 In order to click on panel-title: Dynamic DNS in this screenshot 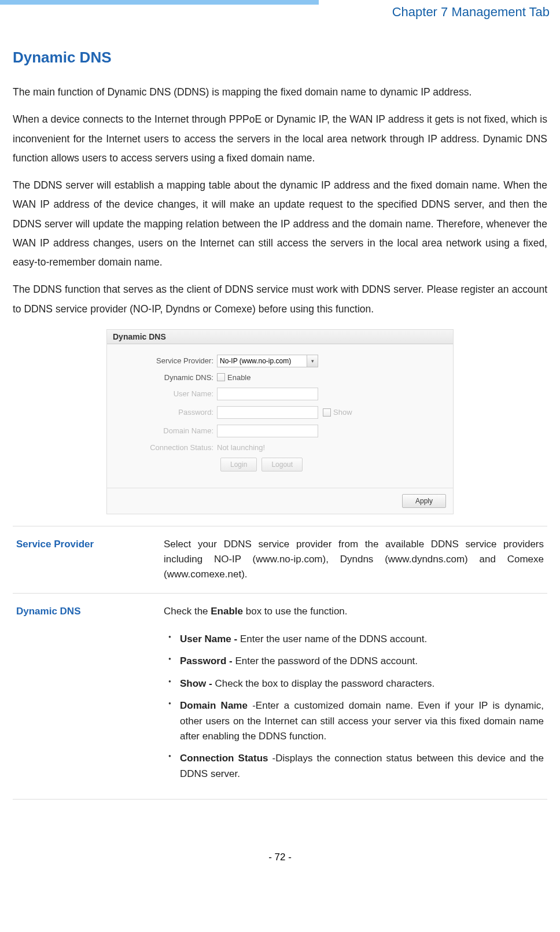, I will do `click(280, 337)`.